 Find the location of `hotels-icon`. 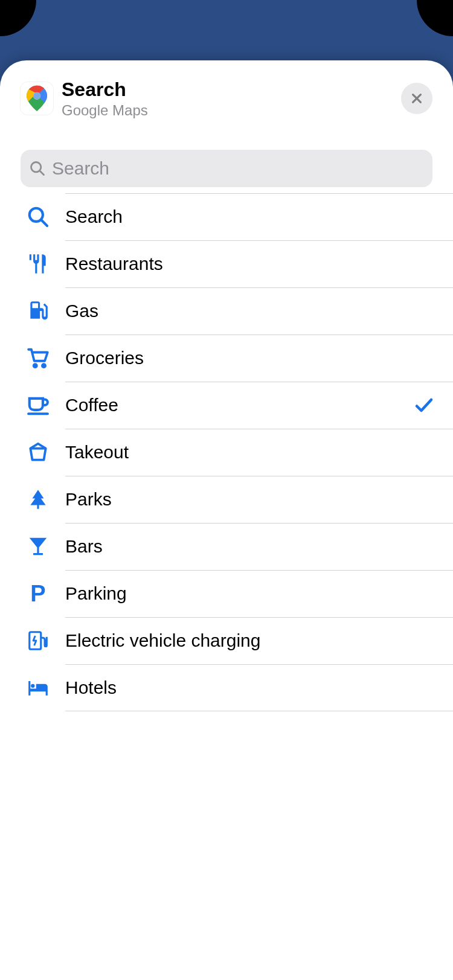

hotels-icon is located at coordinates (38, 688).